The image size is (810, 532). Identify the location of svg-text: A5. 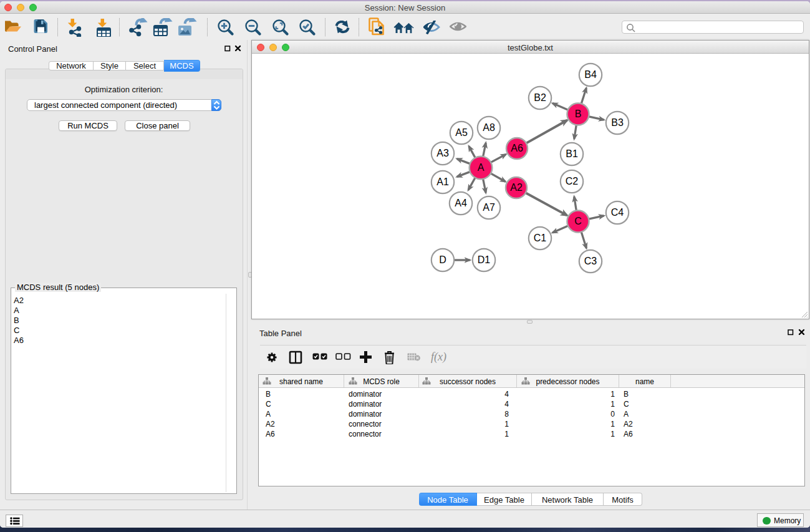
(461, 132).